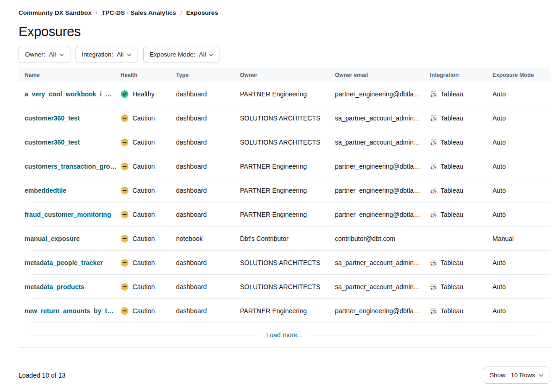  Describe the element at coordinates (55, 287) in the screenshot. I see `exposure-name-link: metadata_products` at that location.